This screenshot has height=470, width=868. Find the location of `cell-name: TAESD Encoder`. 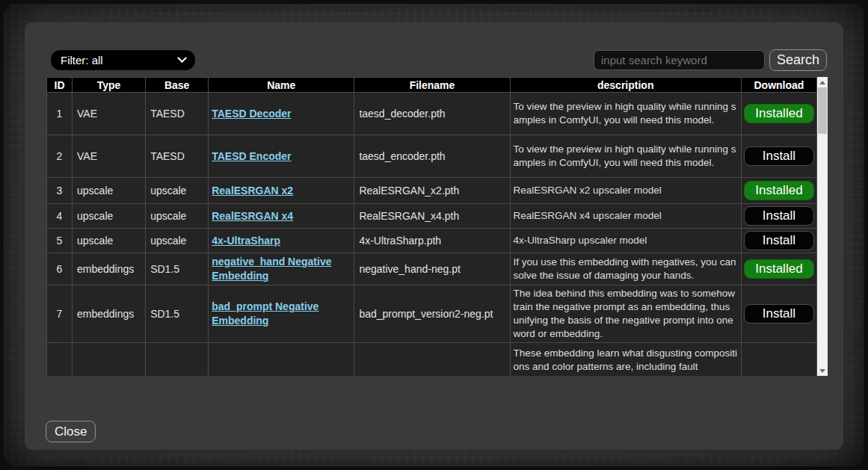

cell-name: TAESD Encoder is located at coordinates (281, 157).